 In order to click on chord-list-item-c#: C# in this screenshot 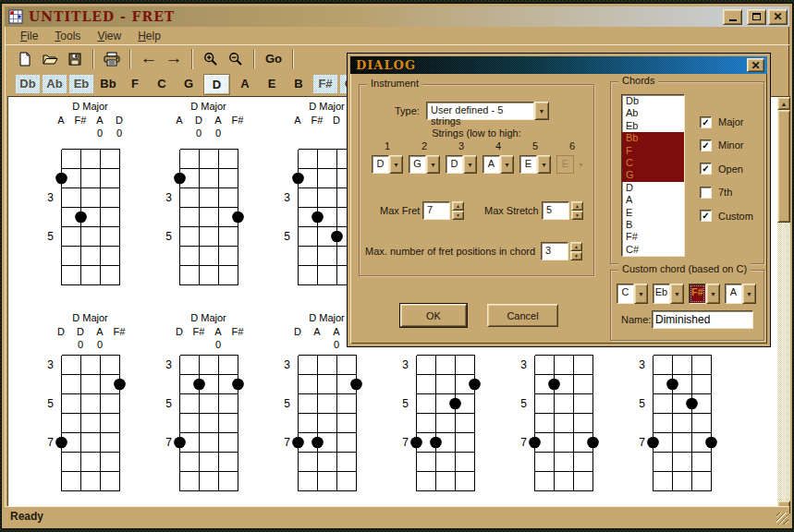, I will do `click(653, 249)`.